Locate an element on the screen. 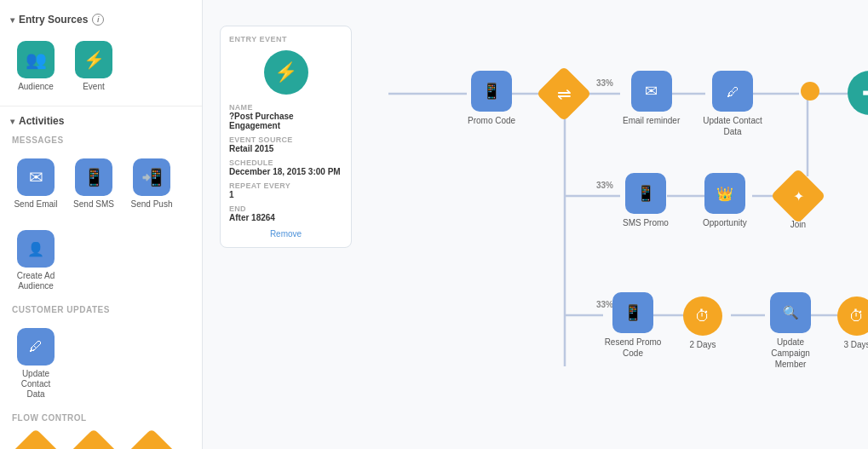 The height and width of the screenshot is (449, 868). opportunity-label: Opportunity is located at coordinates (725, 223).